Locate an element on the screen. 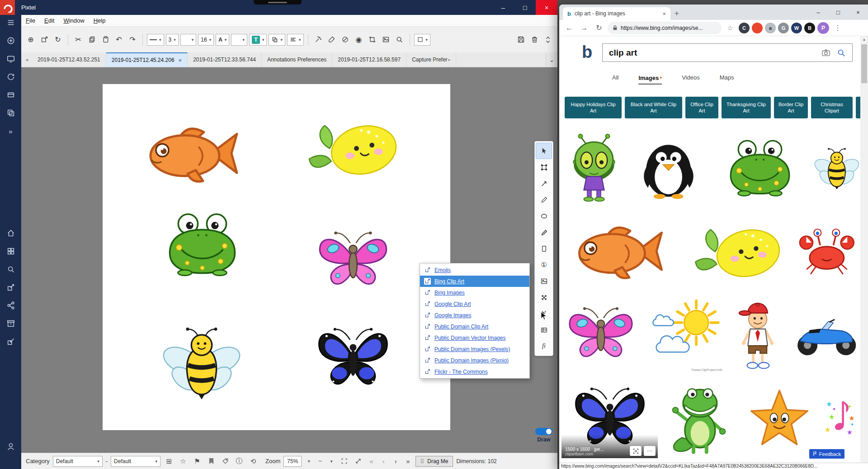 Image resolution: width=868 pixels, height=469 pixels. address-bar: https://www.bing.com/images/se... is located at coordinates (665, 28).